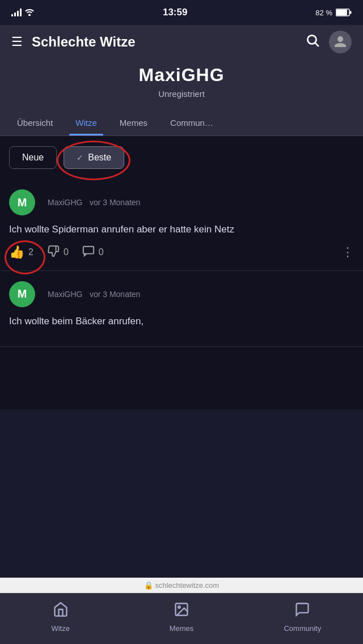  What do you see at coordinates (182, 75) in the screenshot?
I see `profile-name: MaxiGHG` at bounding box center [182, 75].